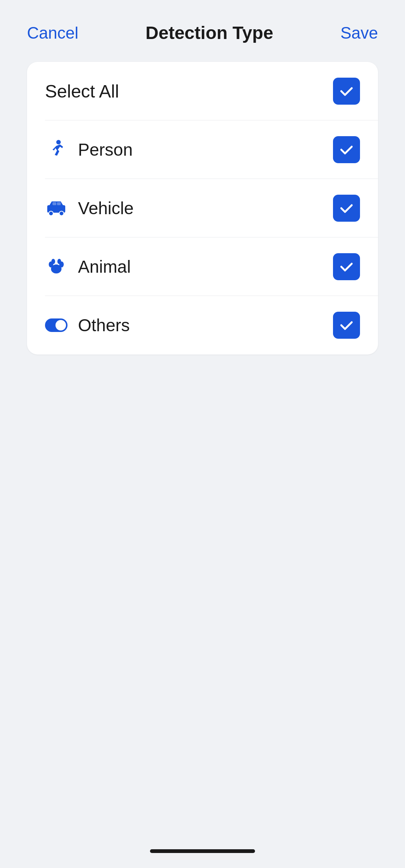 The width and height of the screenshot is (405, 868). Describe the element at coordinates (202, 208) in the screenshot. I see `list-item-vehicle: Vehicle` at that location.